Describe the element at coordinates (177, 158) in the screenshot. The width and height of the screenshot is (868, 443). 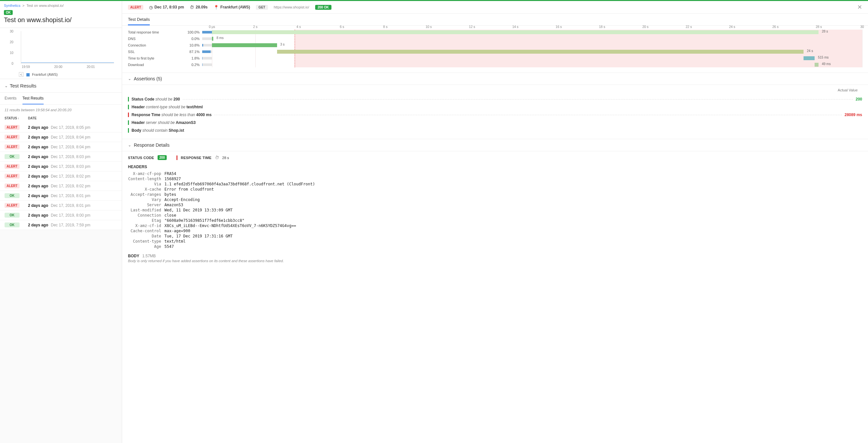
I see `response-time-bar` at that location.